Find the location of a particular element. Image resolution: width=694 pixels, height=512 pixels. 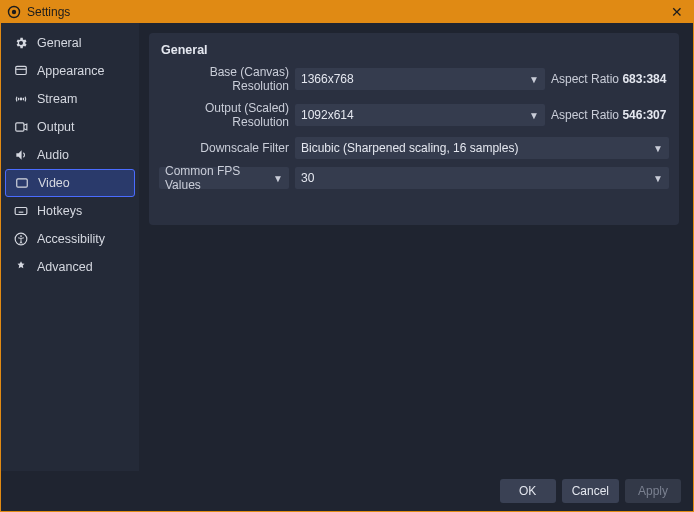

apply-button: Apply is located at coordinates (653, 491).